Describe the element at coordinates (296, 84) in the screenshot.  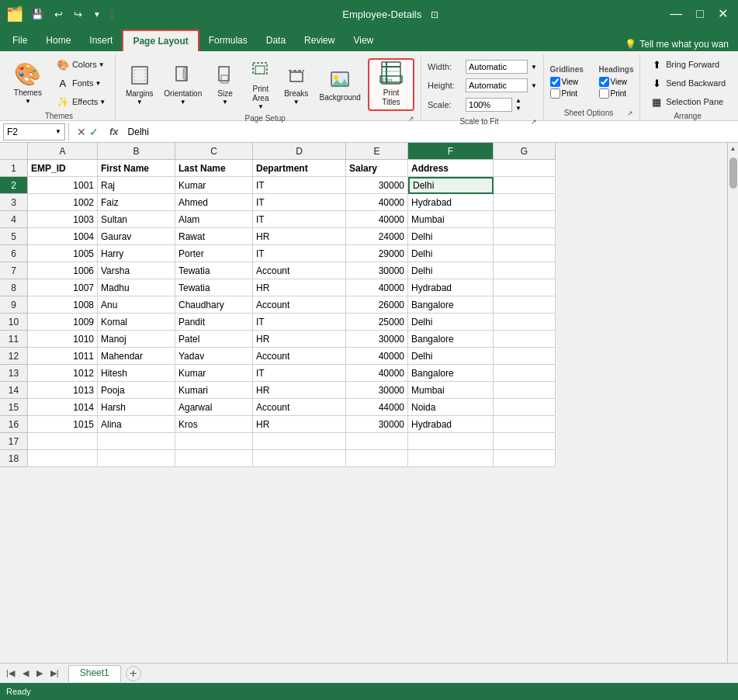
I see `breaks-button: Breaks ▼` at that location.